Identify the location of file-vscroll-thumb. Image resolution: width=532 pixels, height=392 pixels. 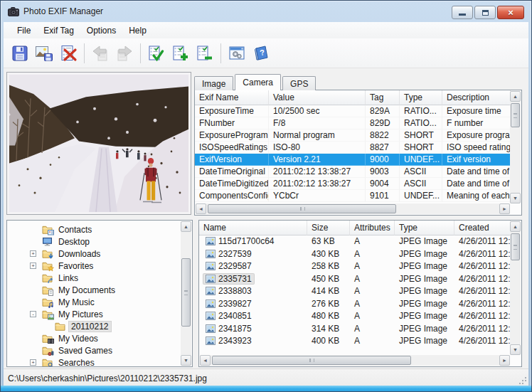
(515, 247).